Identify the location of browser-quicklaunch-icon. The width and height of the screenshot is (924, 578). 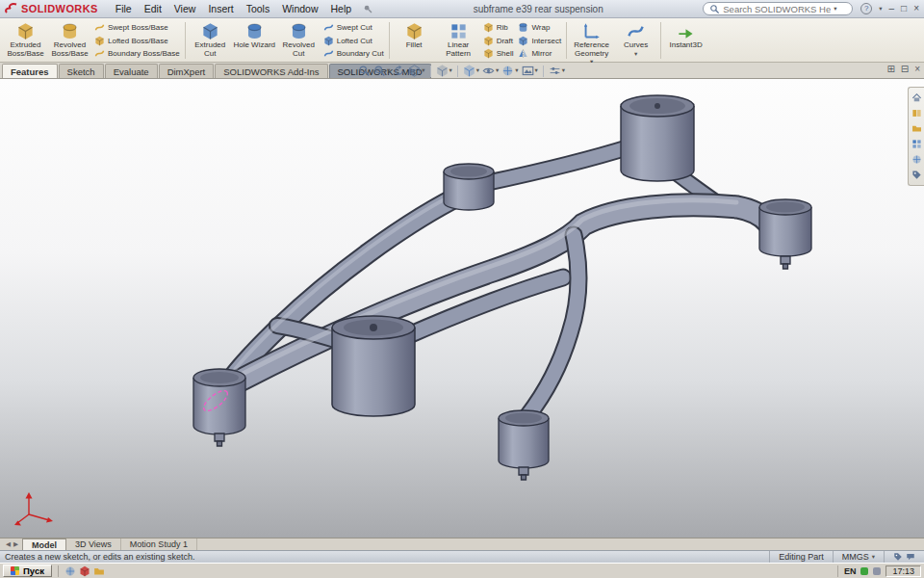
(70, 571).